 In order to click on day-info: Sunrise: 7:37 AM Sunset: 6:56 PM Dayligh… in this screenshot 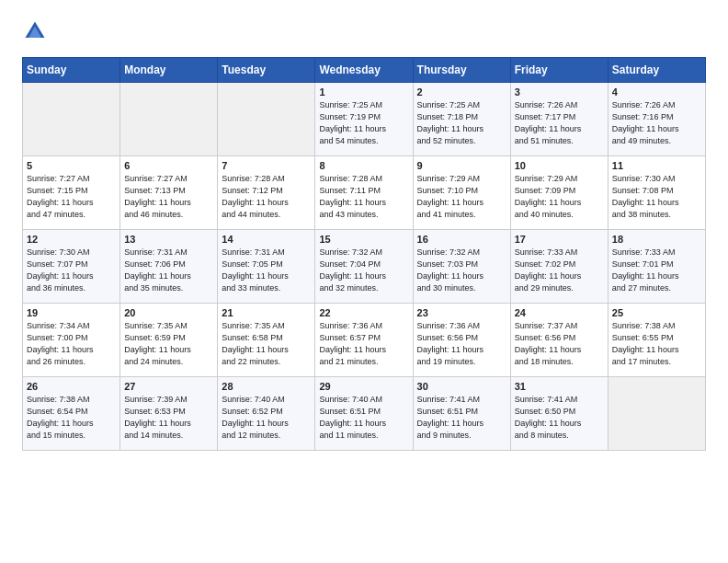, I will do `click(559, 344)`.